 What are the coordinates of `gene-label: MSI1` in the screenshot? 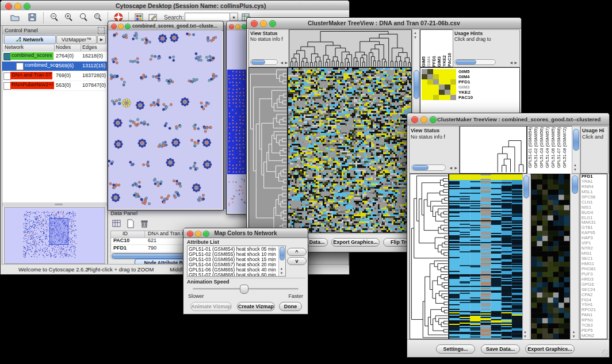 It's located at (594, 254).